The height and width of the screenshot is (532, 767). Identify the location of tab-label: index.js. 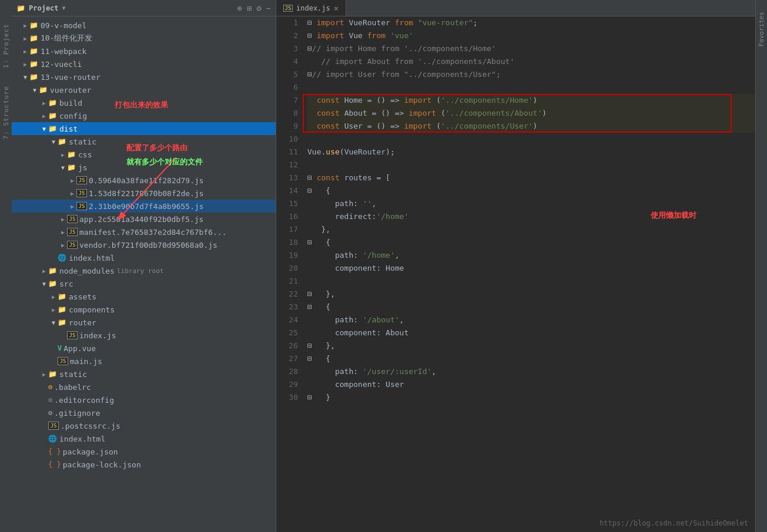
(313, 8).